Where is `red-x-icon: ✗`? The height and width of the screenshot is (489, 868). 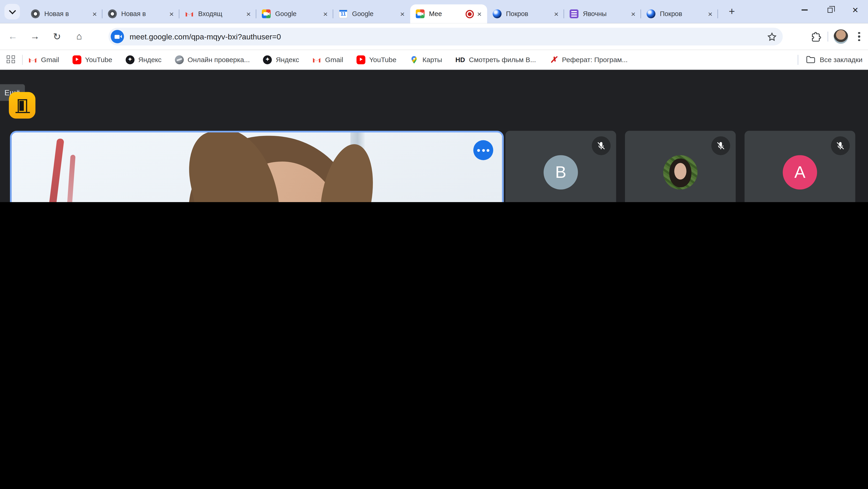 red-x-icon: ✗ is located at coordinates (554, 60).